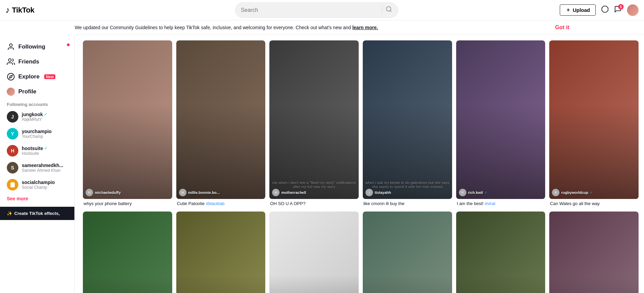  Describe the element at coordinates (562, 28) in the screenshot. I see `got-it-button: Got it` at that location.